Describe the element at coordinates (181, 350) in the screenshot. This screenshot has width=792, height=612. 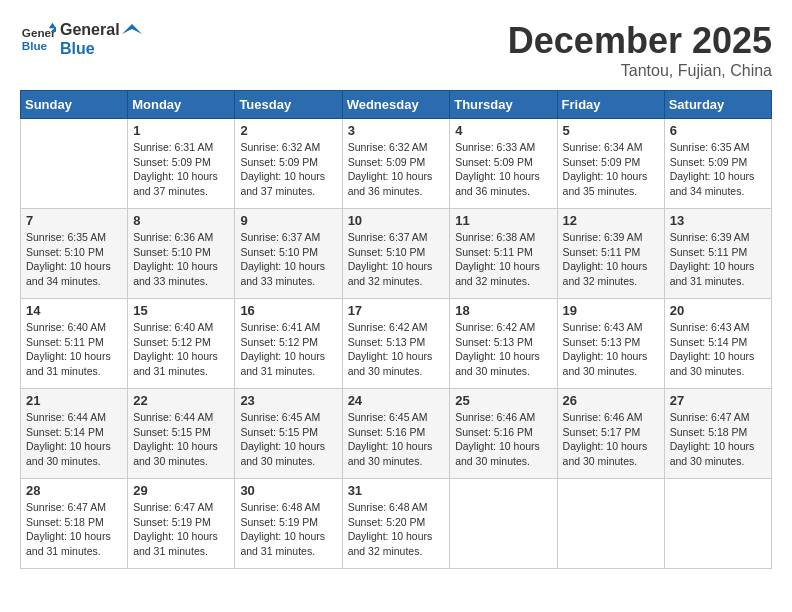
I see `day-info: Sunrise: 6:40 AM Sunset: 5:12 PM Dayligh…` at that location.